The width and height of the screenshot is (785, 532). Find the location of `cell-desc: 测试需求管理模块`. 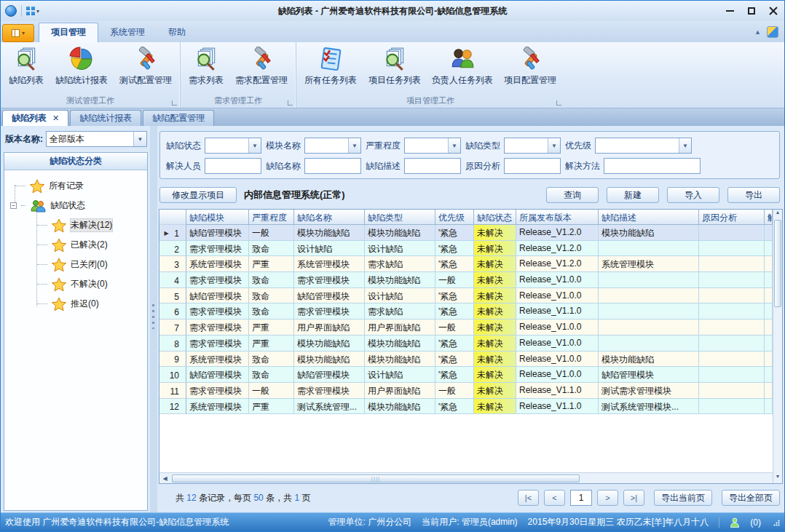

cell-desc: 测试需求管理模块 is located at coordinates (649, 391).